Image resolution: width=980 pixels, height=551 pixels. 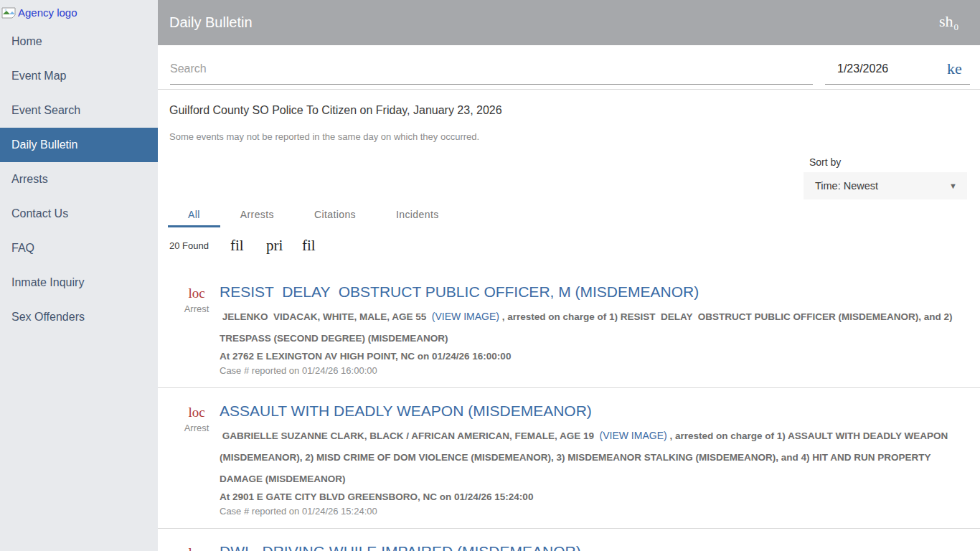 What do you see at coordinates (948, 23) in the screenshot?
I see `cart-icon: sh0` at bounding box center [948, 23].